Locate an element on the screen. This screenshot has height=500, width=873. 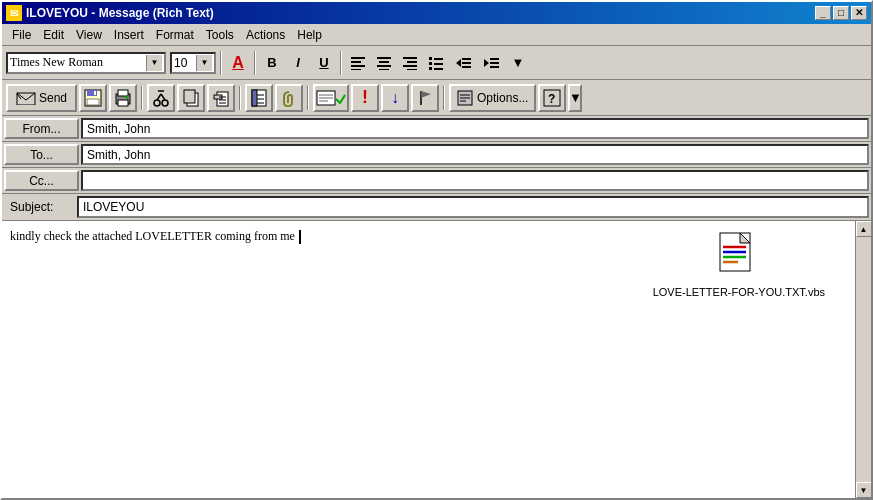
scrollbar: ▲ ▼ is located at coordinates (863, 360).